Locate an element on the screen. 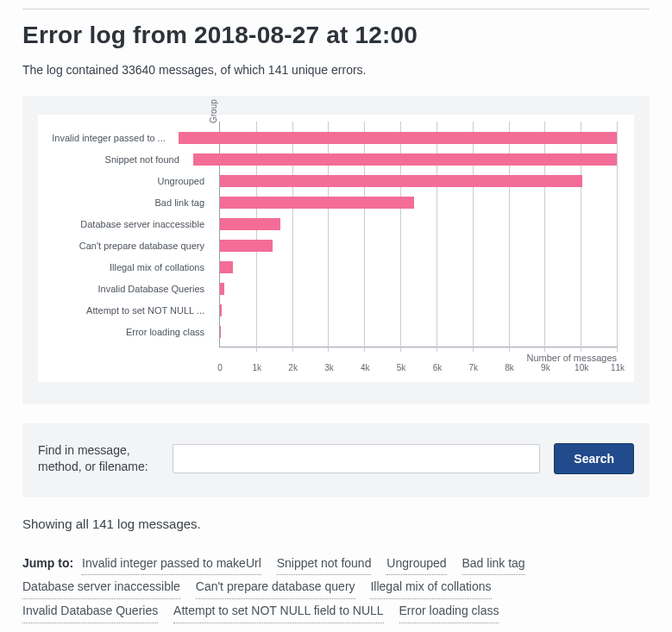  search-button: Search is located at coordinates (593, 459).